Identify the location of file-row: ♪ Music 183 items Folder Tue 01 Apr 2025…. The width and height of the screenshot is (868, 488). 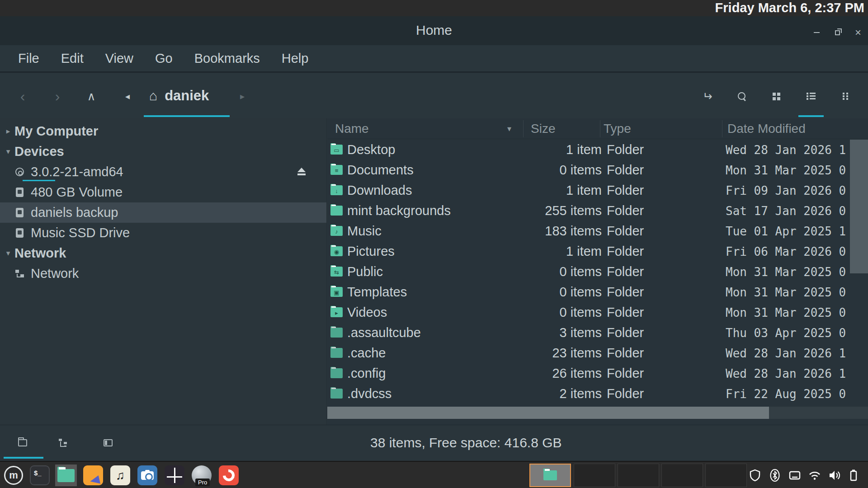
(598, 231).